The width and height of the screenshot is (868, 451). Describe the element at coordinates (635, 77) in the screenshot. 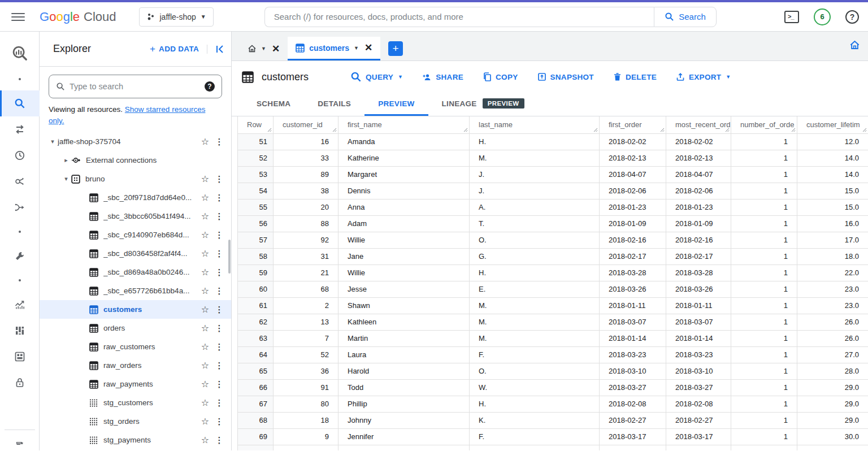

I see `delete-button: DELETE` at that location.